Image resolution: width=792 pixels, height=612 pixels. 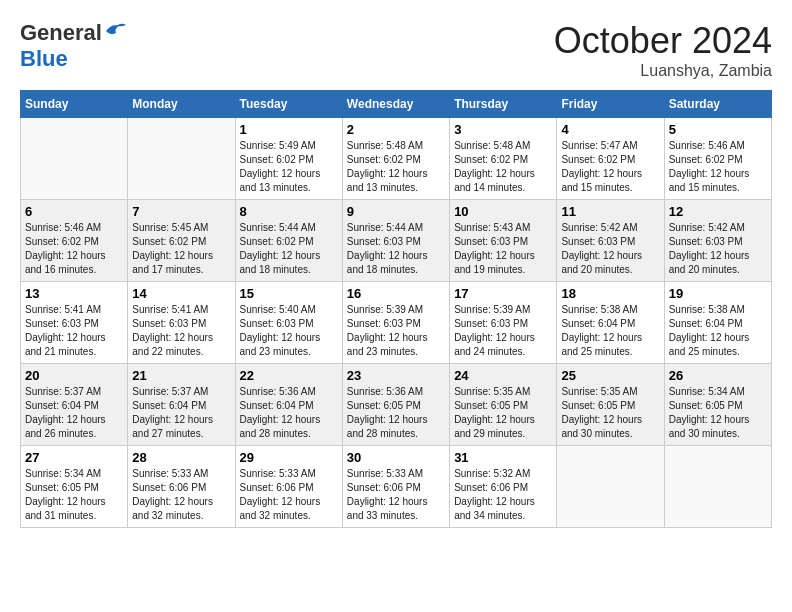 What do you see at coordinates (396, 241) in the screenshot?
I see `calendar-cell: 9Sunrise: 5:44 AMSunset: 6:03 PMDaylight…` at bounding box center [396, 241].